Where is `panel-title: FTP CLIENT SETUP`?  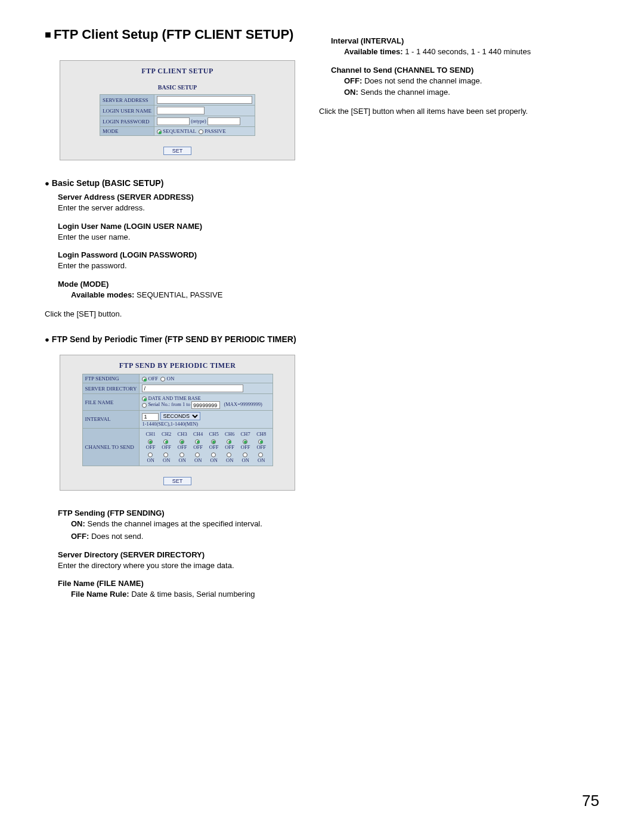 panel-title: FTP CLIENT SETUP is located at coordinates (178, 70).